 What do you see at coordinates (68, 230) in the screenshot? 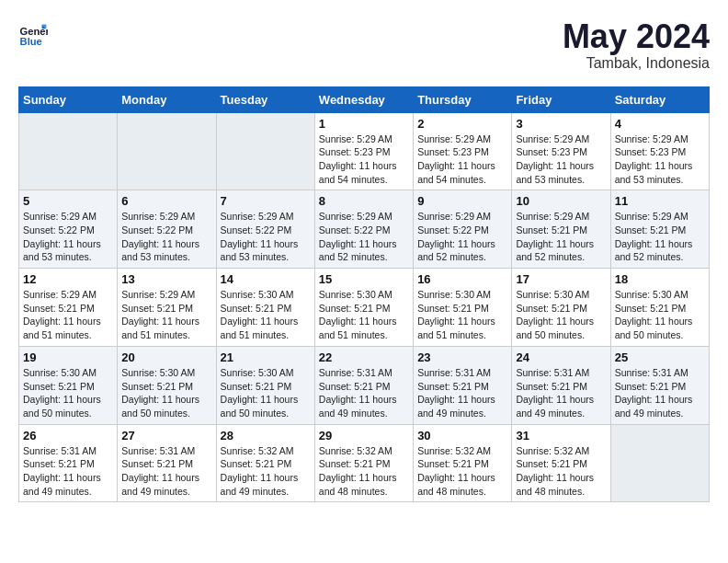
I see `calendar-cell: 5Sunrise: 5:29 AMSunset: 5:22 PMDaylight…` at bounding box center [68, 230].